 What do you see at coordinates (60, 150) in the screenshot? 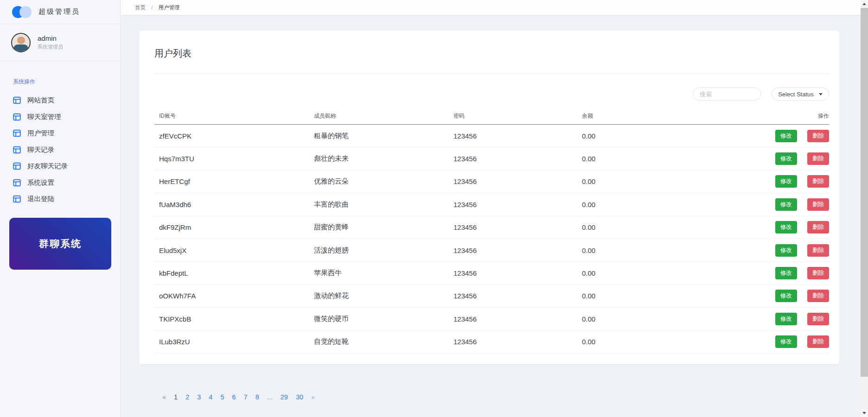
I see `sidebar-menu: 网站首页 聊天室管理 用户管理` at bounding box center [60, 150].